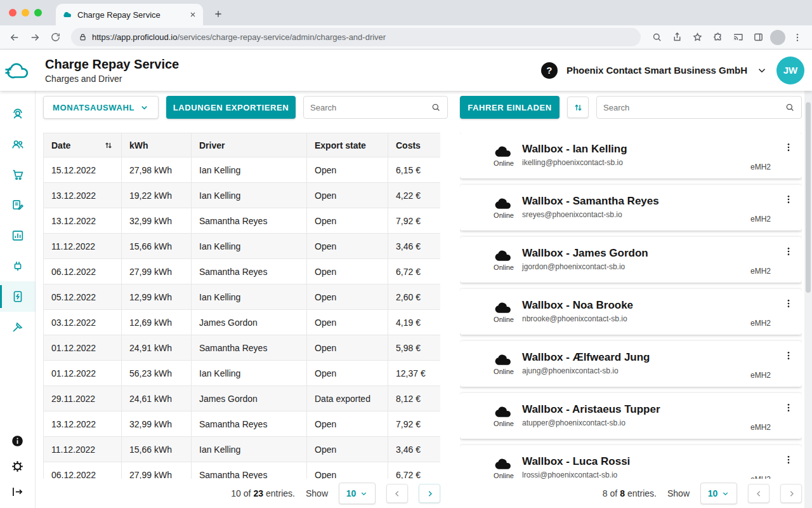 The image size is (812, 508). Describe the element at coordinates (759, 493) in the screenshot. I see `drivers-prev-page-button` at that location.